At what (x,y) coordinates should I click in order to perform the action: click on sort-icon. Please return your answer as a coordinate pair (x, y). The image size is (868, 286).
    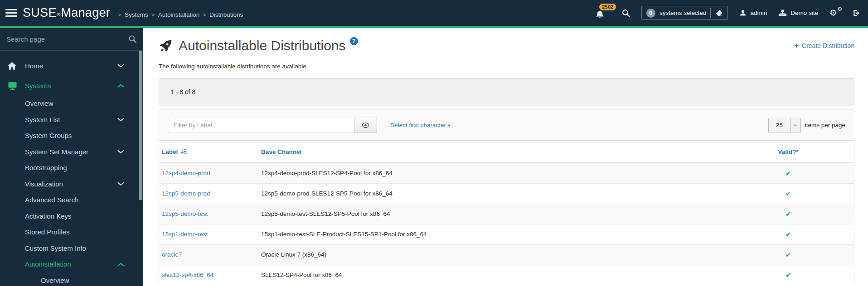
    Looking at the image, I should click on (184, 152).